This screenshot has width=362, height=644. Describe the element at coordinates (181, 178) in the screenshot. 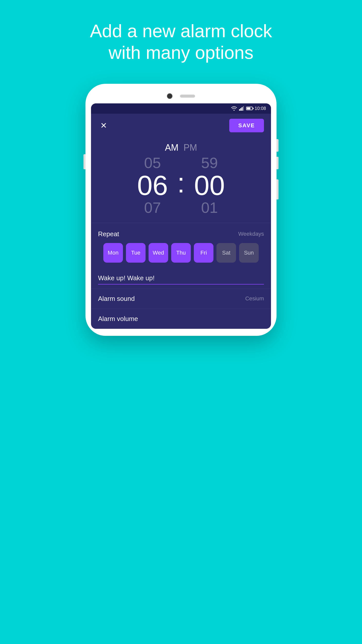

I see `time-section: AM PM 05 06 07 : 59 00 01` at that location.